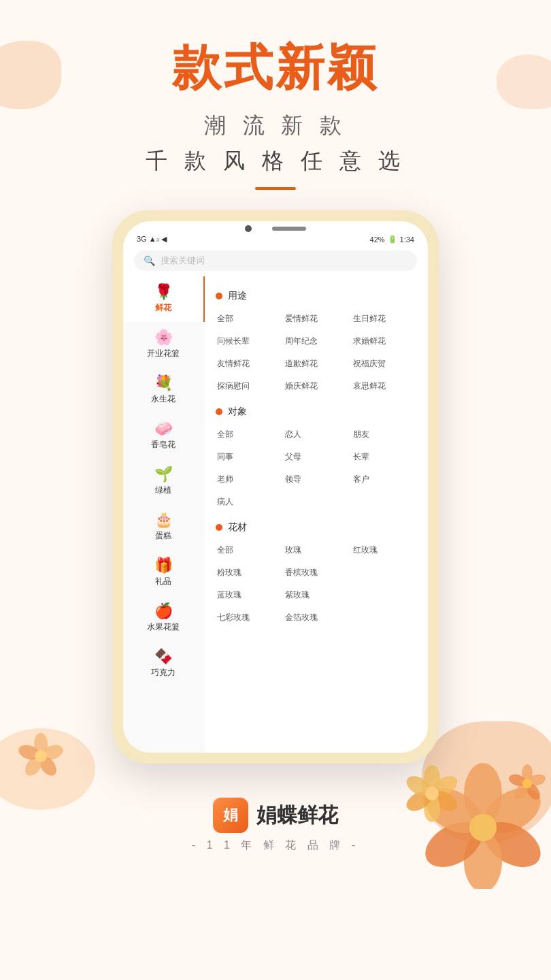 Image resolution: width=551 pixels, height=980 pixels. Describe the element at coordinates (316, 595) in the screenshot. I see `tag-zimeigui: 紫玫瑰` at that location.